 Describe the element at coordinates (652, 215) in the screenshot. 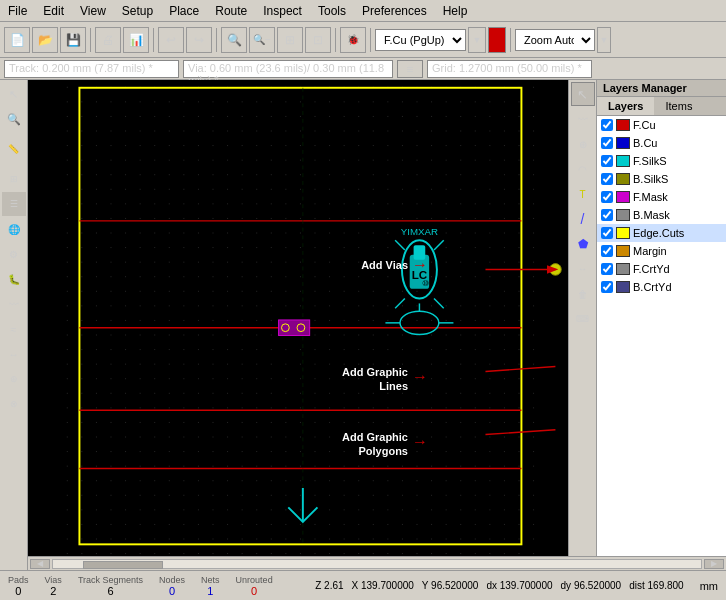

I see `layer-name-b-mask: B.Mask` at that location.